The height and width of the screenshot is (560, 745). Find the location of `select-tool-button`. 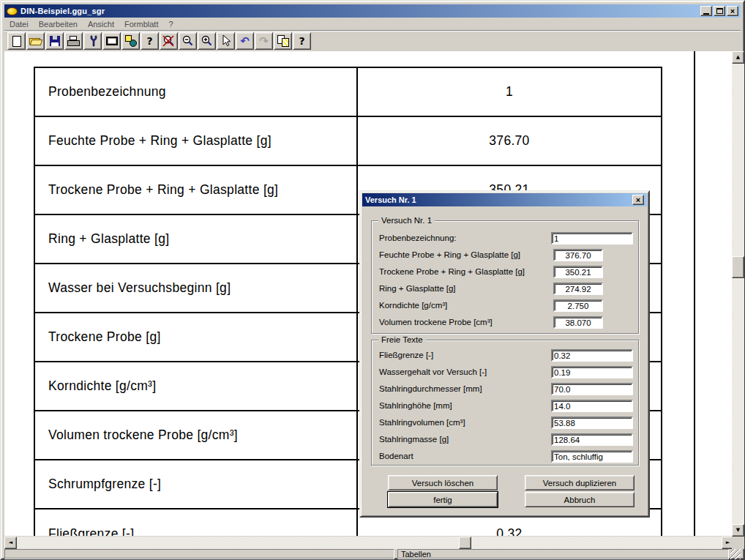

select-tool-button is located at coordinates (225, 41).